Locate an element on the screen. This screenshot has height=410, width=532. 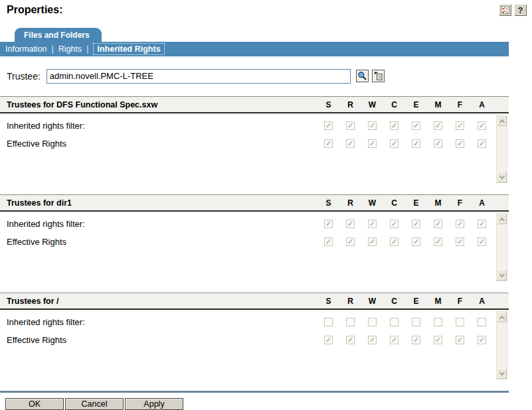
window-controls: ? is located at coordinates (513, 10).